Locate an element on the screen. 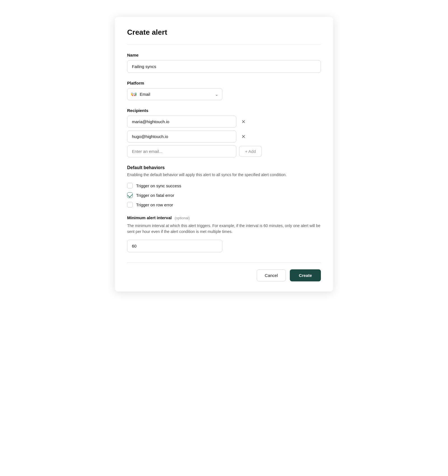 This screenshot has width=448, height=476. checkbox-fatal-error is located at coordinates (130, 195).